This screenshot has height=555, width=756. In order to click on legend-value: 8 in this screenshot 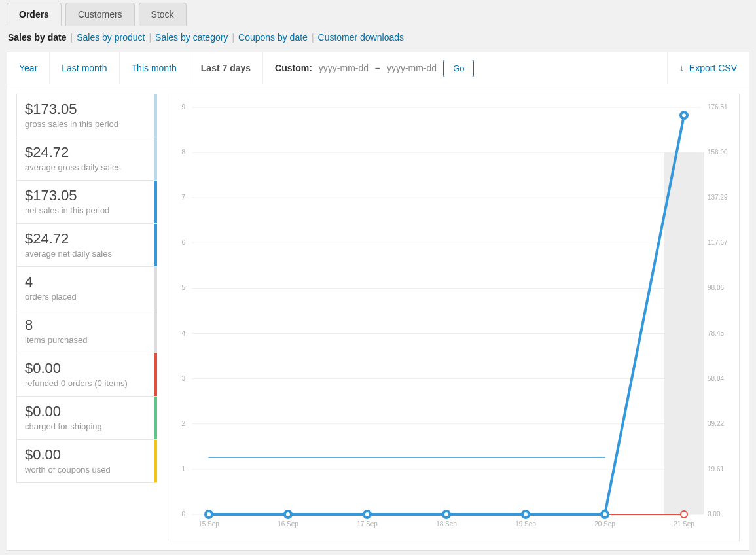, I will do `click(86, 325)`.